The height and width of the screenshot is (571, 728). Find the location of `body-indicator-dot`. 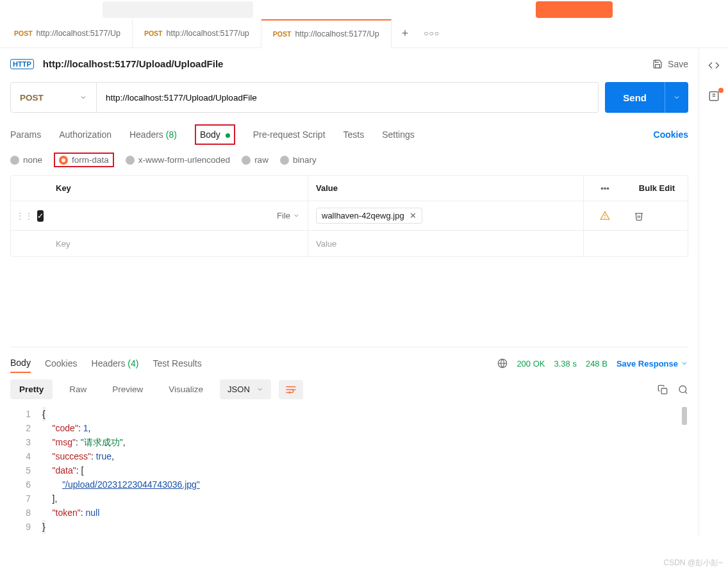

body-indicator-dot is located at coordinates (228, 136).